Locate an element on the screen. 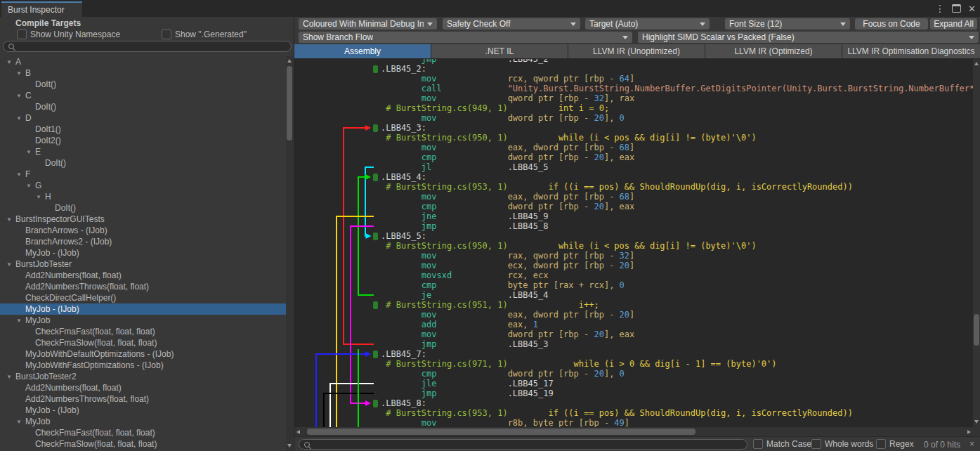 This screenshot has width=980, height=451. tree-item: ▼G is located at coordinates (143, 185).